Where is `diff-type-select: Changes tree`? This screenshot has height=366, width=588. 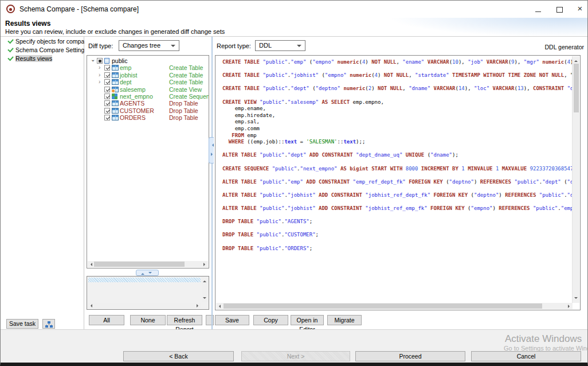 diff-type-select: Changes tree is located at coordinates (149, 46).